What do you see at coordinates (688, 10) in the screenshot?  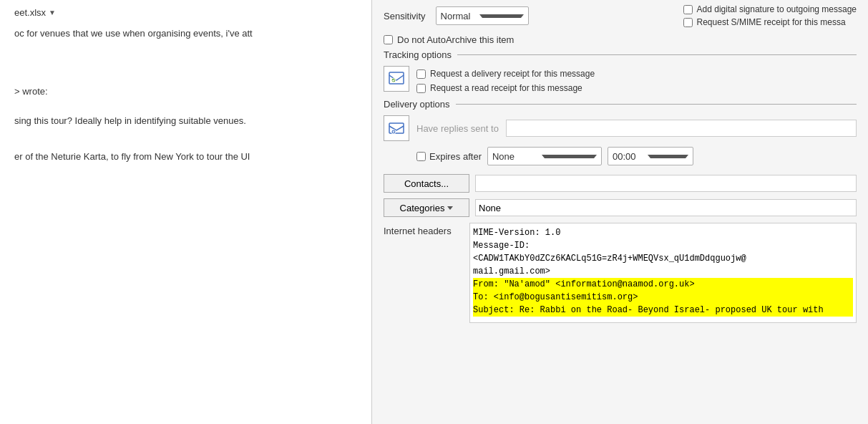 I see `digital-signature-checkbox` at bounding box center [688, 10].